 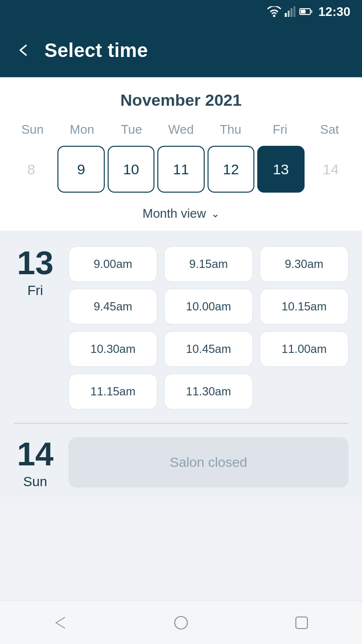 I want to click on recents-nav-button, so click(x=302, y=623).